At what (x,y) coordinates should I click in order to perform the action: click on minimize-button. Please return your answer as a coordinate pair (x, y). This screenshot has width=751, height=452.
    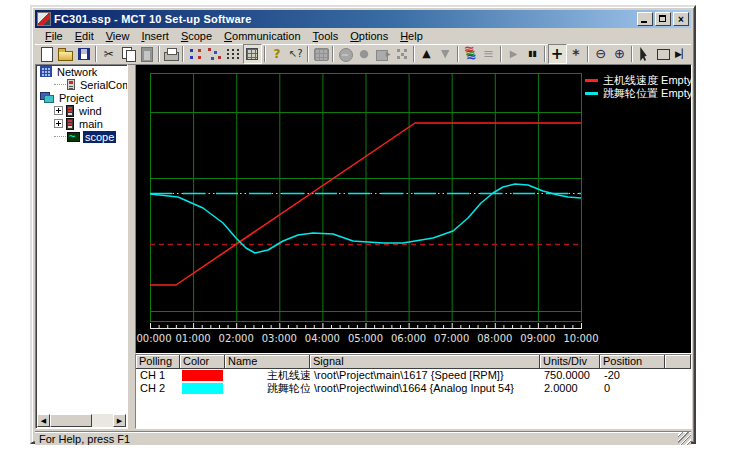
    Looking at the image, I should click on (645, 19).